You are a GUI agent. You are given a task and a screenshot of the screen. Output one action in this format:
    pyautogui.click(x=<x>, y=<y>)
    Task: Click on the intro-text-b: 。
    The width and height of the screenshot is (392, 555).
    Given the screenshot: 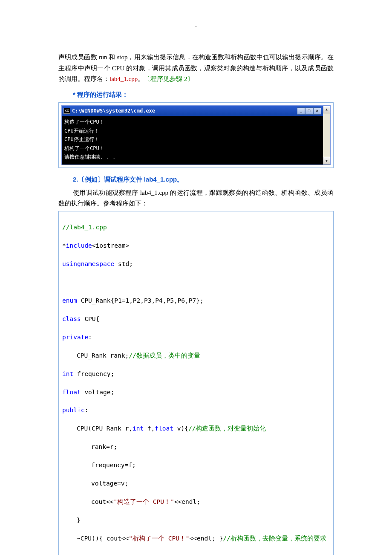 What is the action you would take?
    pyautogui.click(x=141, y=79)
    